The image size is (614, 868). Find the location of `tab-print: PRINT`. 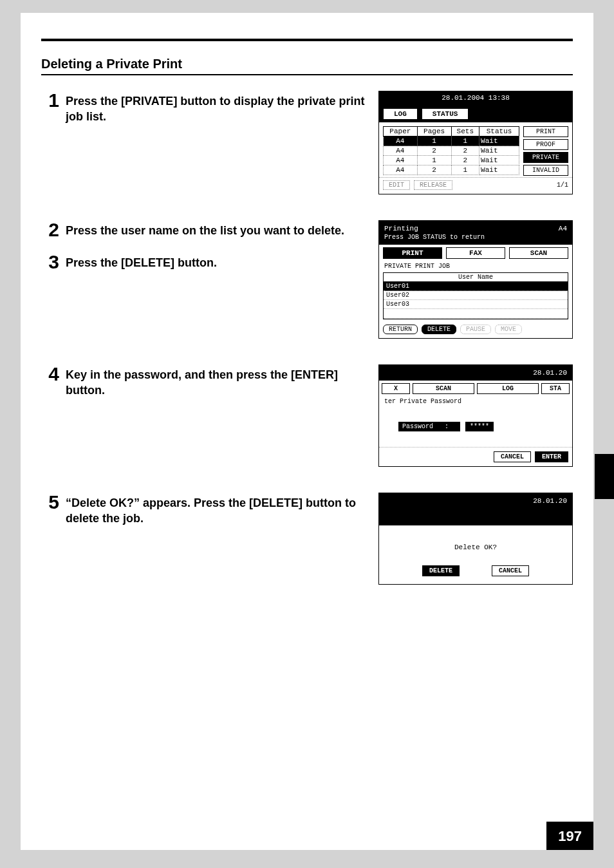

tab-print: PRINT is located at coordinates (413, 253).